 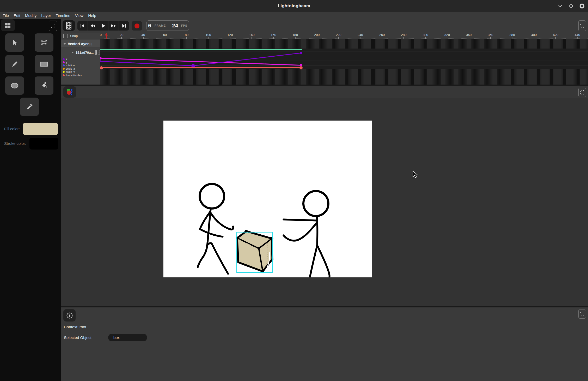 What do you see at coordinates (150, 26) in the screenshot?
I see `frame-value: 6` at bounding box center [150, 26].